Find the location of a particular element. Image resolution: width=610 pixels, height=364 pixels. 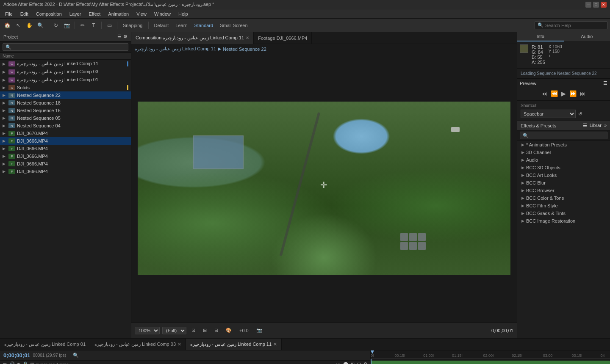

info-tab: Info is located at coordinates (541, 37).